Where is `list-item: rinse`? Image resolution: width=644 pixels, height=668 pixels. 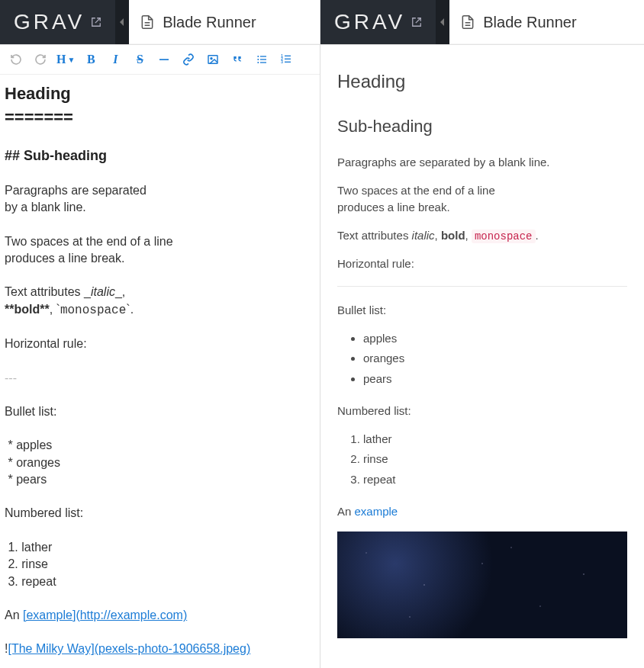 list-item: rinse is located at coordinates (495, 459).